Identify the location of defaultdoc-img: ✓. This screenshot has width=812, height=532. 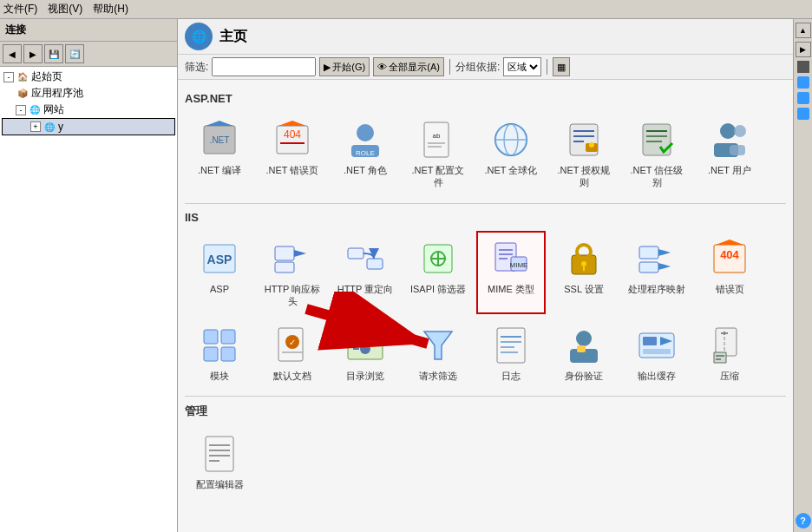
(292, 345).